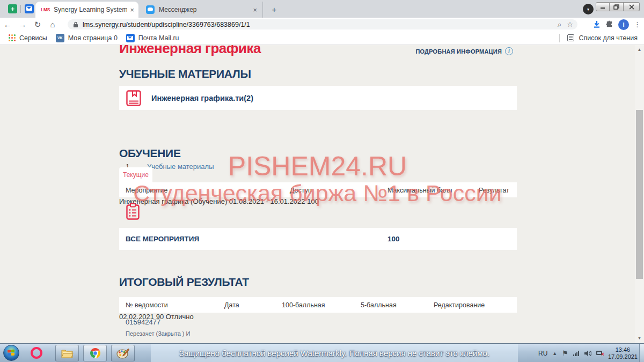  Describe the element at coordinates (136, 175) in the screenshot. I see `tab-current-events: Текущие` at that location.